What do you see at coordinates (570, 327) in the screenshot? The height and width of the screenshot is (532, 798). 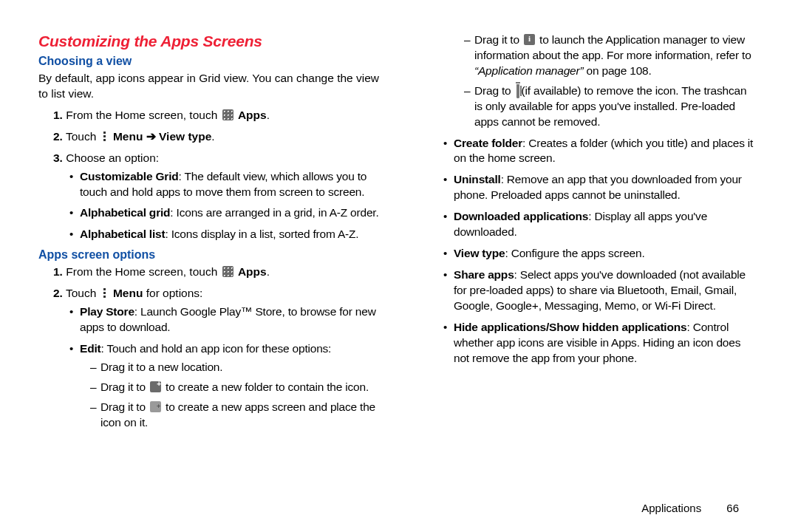 I see `hide-bold: Hide applications/Show hidden applicatio…` at bounding box center [570, 327].